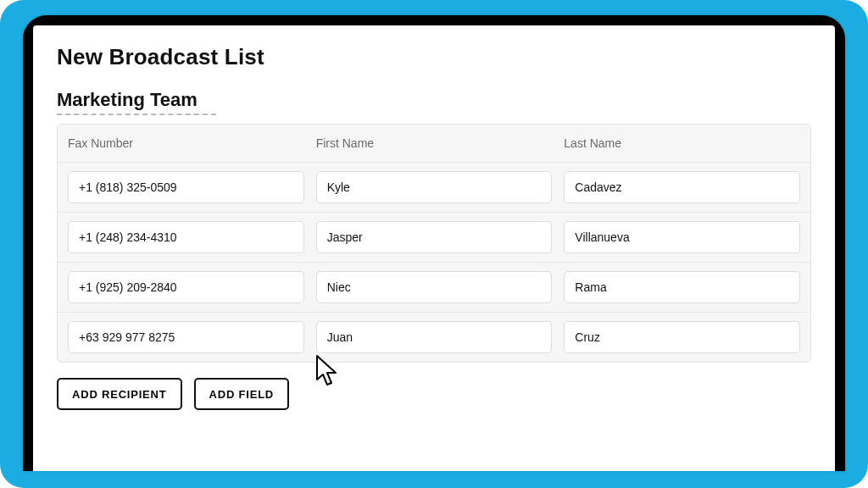  What do you see at coordinates (434, 144) in the screenshot?
I see `table-header-row: Fax Number First Name Last Name` at bounding box center [434, 144].